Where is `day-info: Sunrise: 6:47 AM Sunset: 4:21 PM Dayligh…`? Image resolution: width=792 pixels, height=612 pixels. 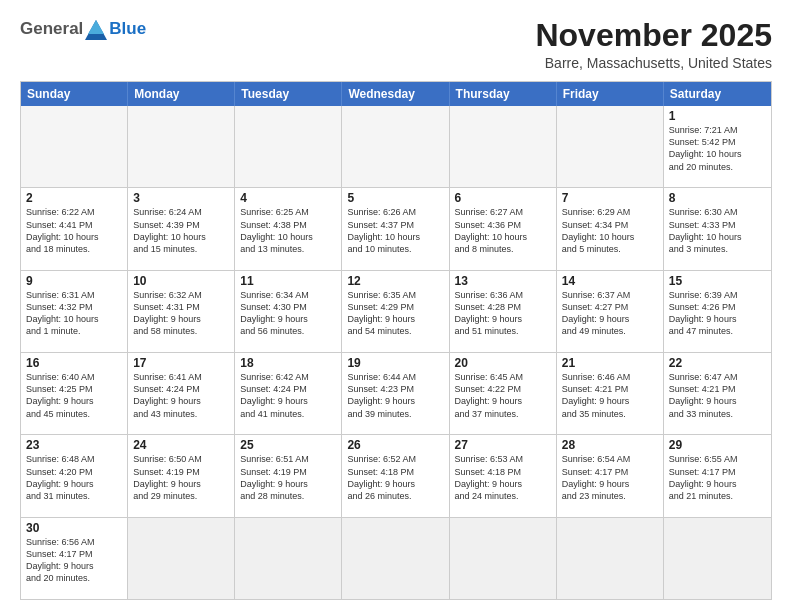
day-info: Sunrise: 6:47 AM Sunset: 4:21 PM Dayligh… is located at coordinates (718, 396).